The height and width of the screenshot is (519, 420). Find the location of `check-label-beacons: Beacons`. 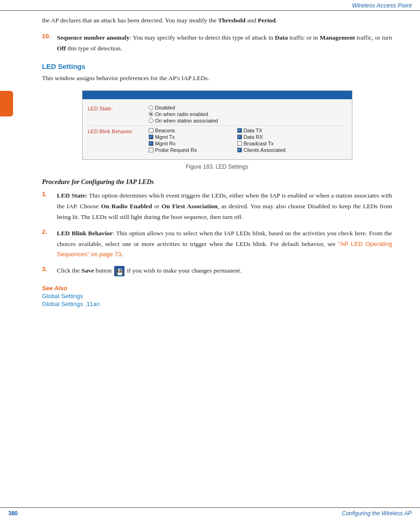

check-label-beacons: Beacons is located at coordinates (165, 130).